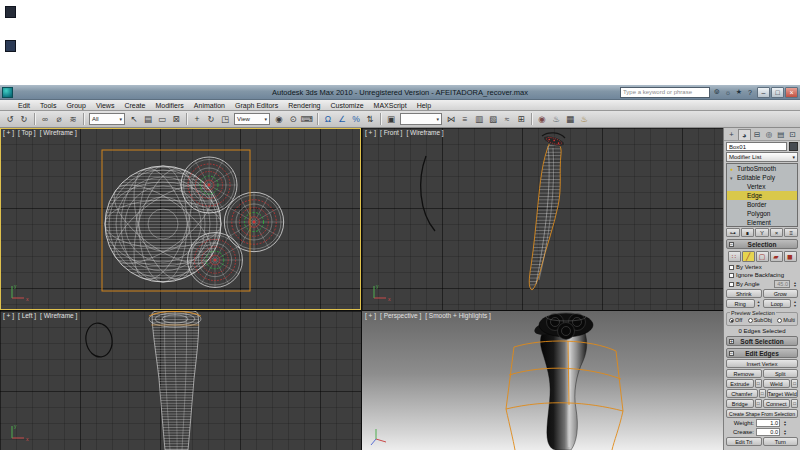 Image resolution: width=800 pixels, height=450 pixels. I want to click on motion-tab: ◎, so click(768, 134).